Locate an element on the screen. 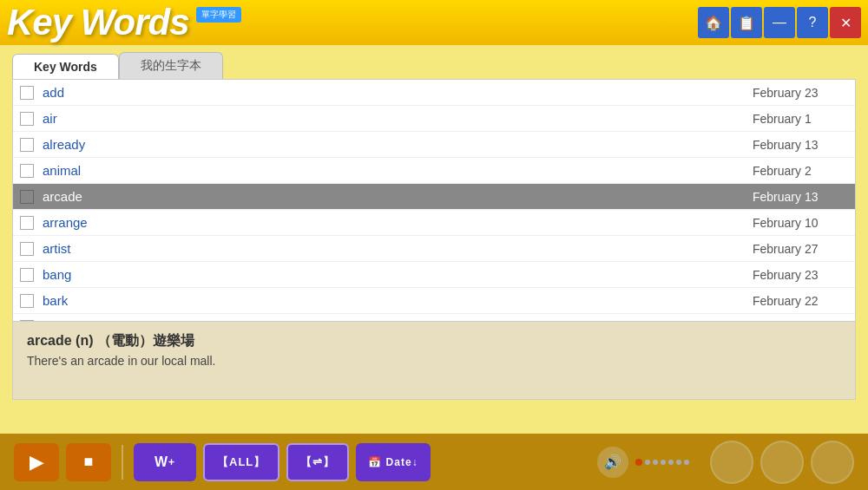 This screenshot has height=490, width=868. word-row: barkFebruary 22 is located at coordinates (434, 301).